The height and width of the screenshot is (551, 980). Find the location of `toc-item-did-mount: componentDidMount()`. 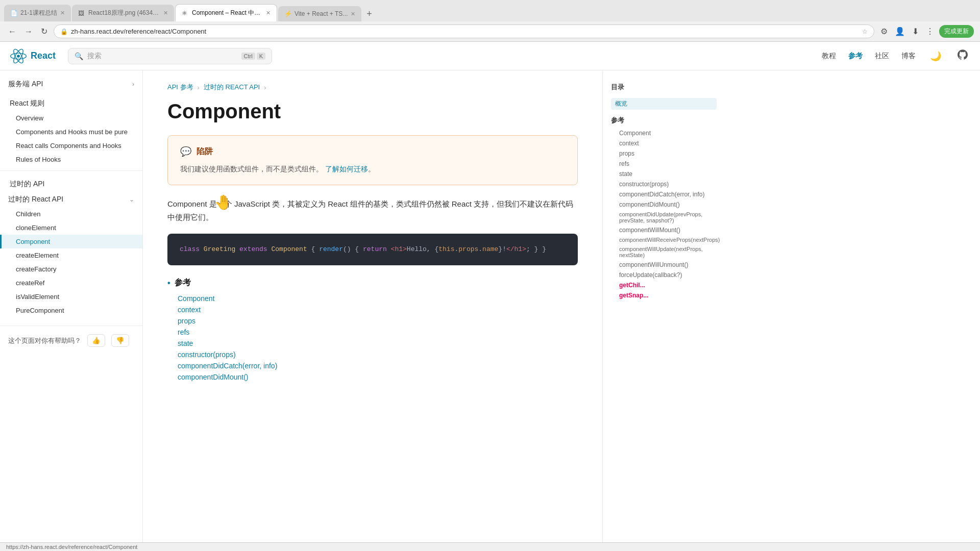

toc-item-did-mount: componentDidMount() is located at coordinates (664, 205).